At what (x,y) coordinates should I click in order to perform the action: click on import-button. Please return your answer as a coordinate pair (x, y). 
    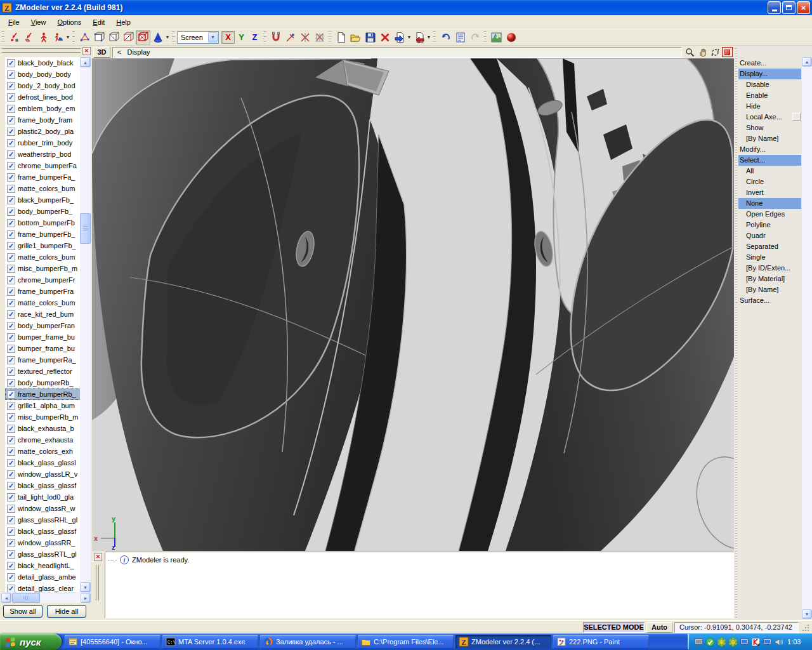
    Looking at the image, I should click on (400, 37).